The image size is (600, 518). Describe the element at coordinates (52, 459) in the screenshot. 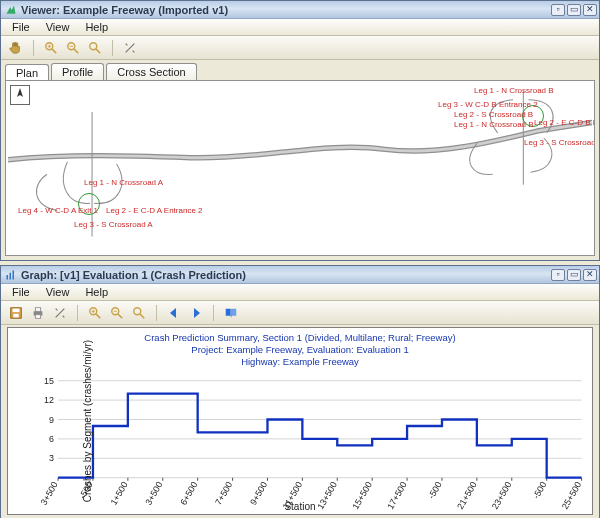

I see `svg-text: 3` at that location.